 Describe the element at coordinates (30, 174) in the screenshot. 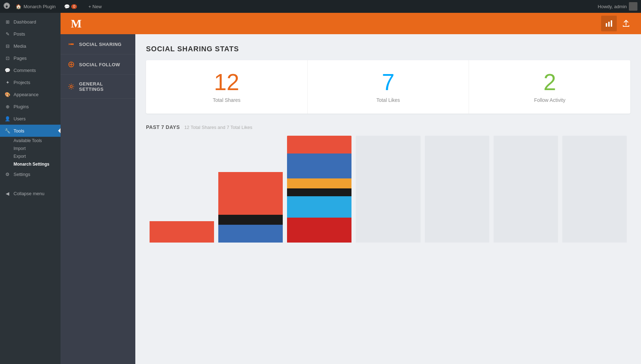

I see `sidebar-item-settings: ⚙ Settings` at that location.